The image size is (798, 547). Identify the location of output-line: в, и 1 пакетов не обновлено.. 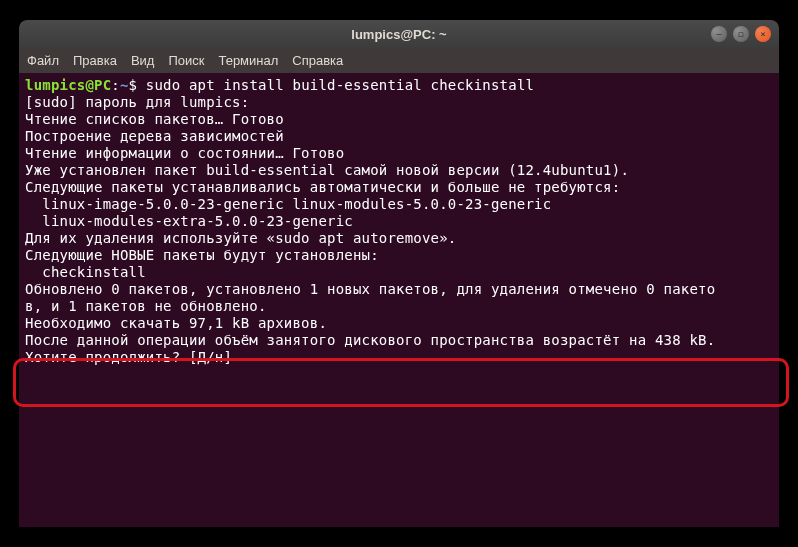
(146, 306).